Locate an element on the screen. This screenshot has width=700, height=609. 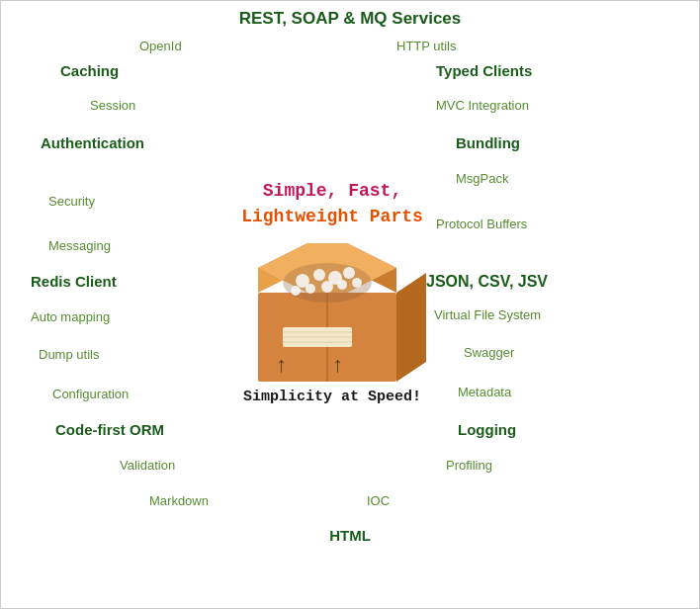
ioc-label: IOC is located at coordinates (378, 500).